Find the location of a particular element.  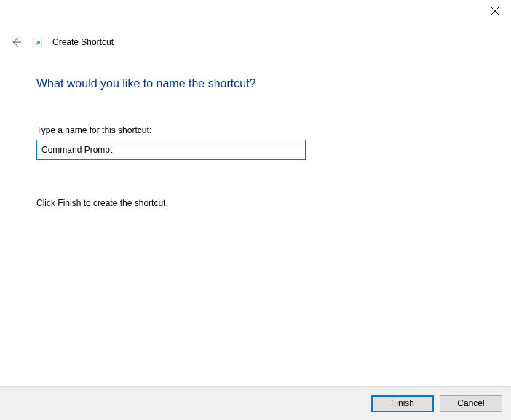

titlebar is located at coordinates (256, 11).